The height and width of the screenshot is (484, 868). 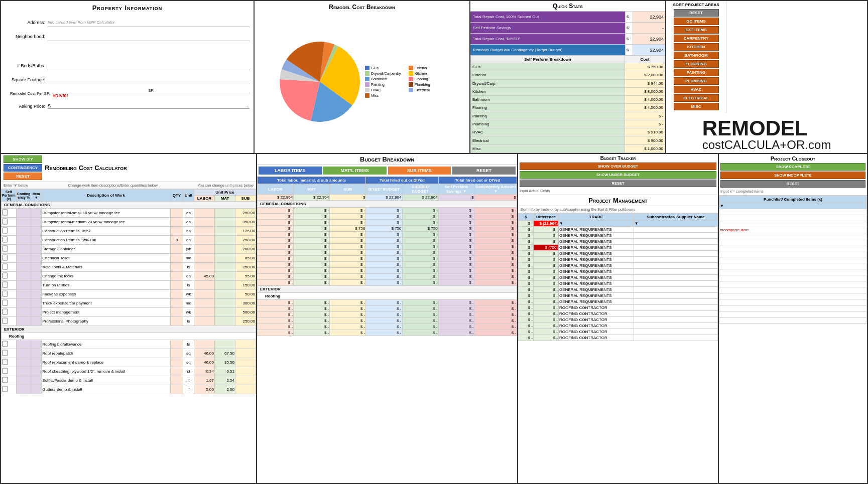 What do you see at coordinates (348, 198) in the screenshot?
I see `bb-total-sub: $` at bounding box center [348, 198].